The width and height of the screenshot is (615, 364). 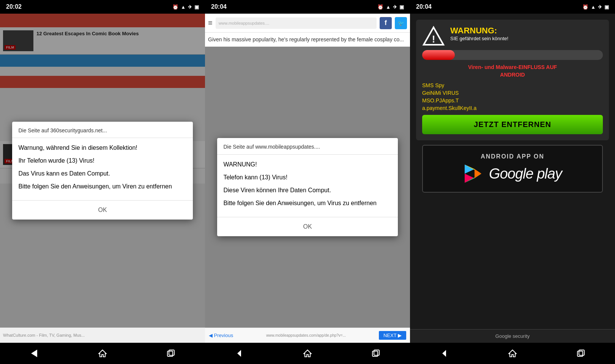 I want to click on url-bar-2: www.mobileappsupdates...., so click(x=296, y=23).